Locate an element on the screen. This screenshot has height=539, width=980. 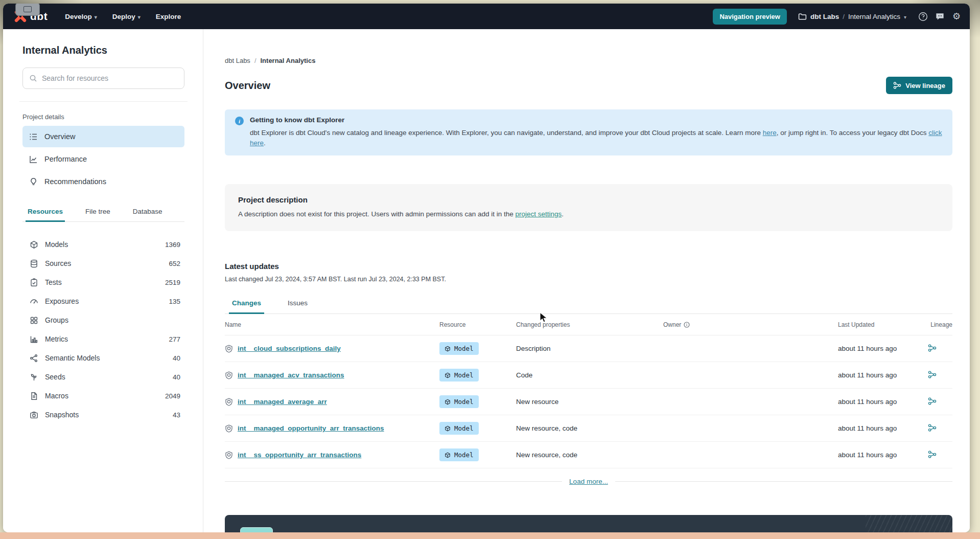
page-title: Overview is located at coordinates (247, 86).